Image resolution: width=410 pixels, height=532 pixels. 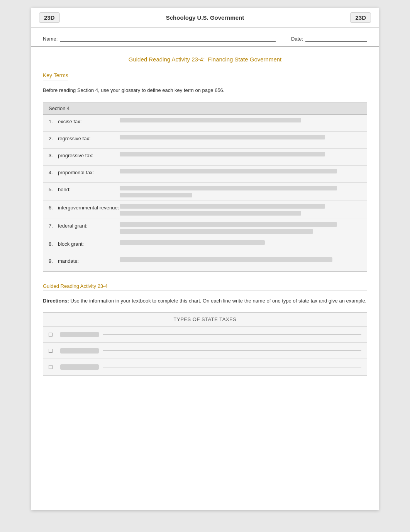 What do you see at coordinates (89, 189) in the screenshot?
I see `term-label: bond:` at bounding box center [89, 189].